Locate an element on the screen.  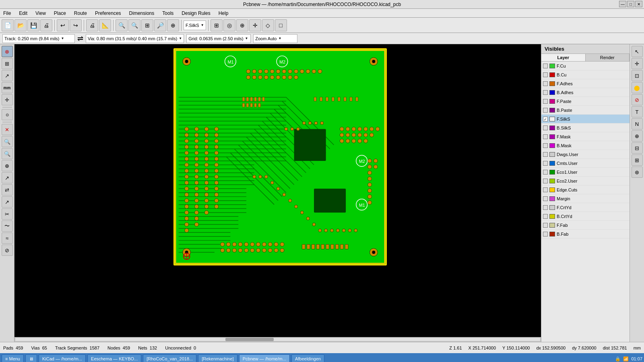
scrollbar-thumb is located at coordinates (250, 339).